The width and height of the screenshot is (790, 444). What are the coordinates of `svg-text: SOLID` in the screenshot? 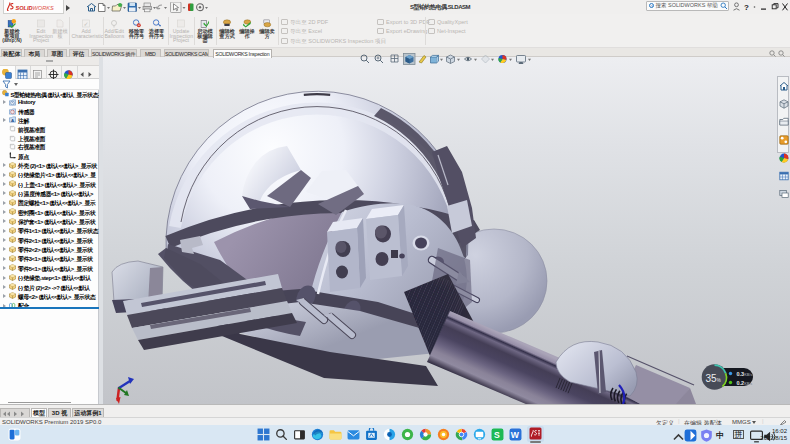 It's located at (24, 7).